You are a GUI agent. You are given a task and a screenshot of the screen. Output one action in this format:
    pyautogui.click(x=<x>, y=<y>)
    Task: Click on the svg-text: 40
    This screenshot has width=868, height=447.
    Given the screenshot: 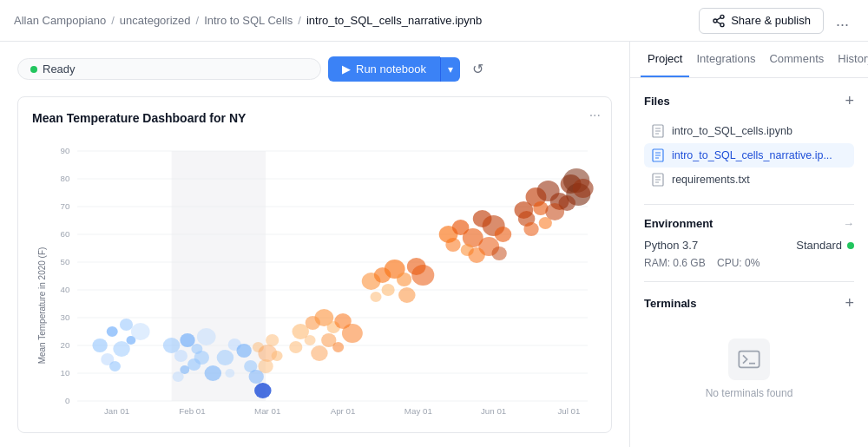 What is the action you would take?
    pyautogui.click(x=66, y=290)
    